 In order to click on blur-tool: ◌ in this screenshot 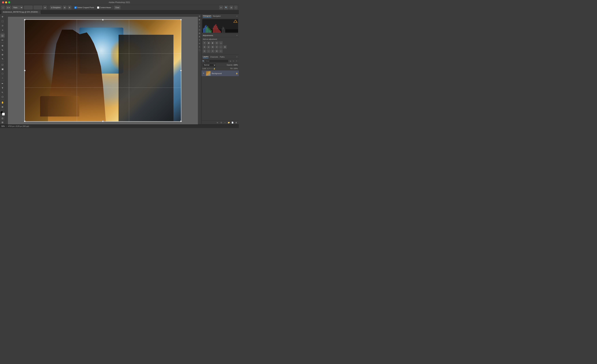, I will do `click(2, 74)`.